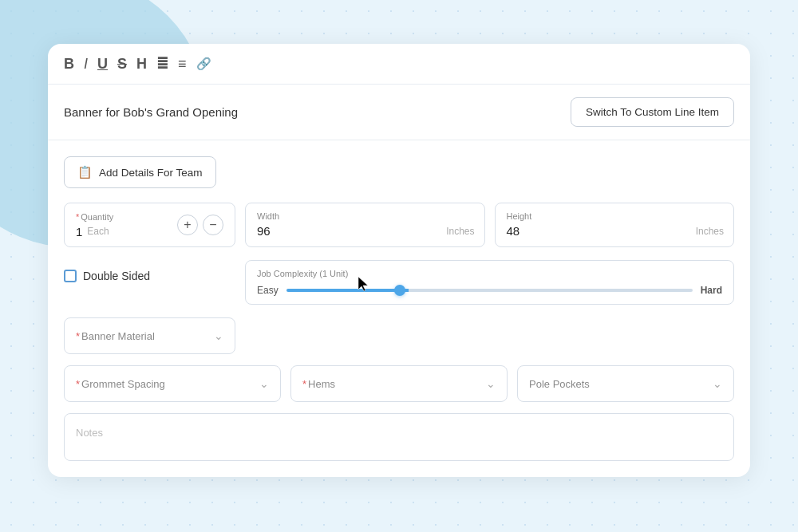  Describe the element at coordinates (399, 64) in the screenshot. I see `text-toolbar: B I U S H ≣ ≡ 🔗` at that location.